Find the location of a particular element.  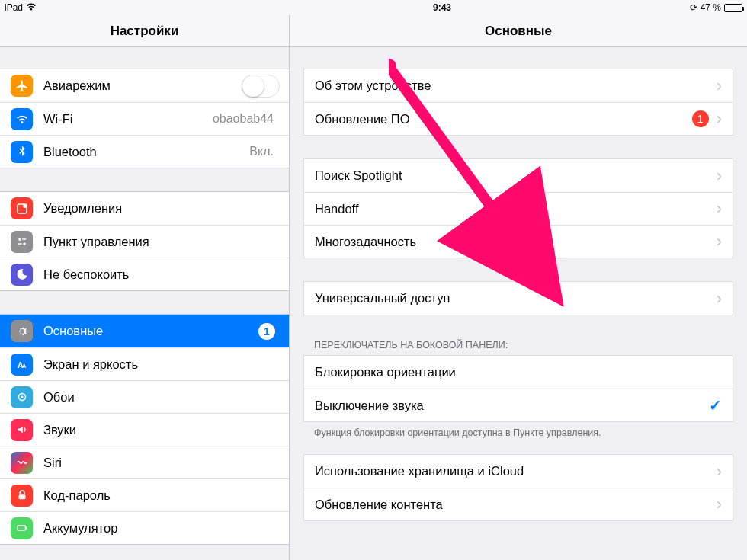

update-badge: 1 is located at coordinates (701, 119).